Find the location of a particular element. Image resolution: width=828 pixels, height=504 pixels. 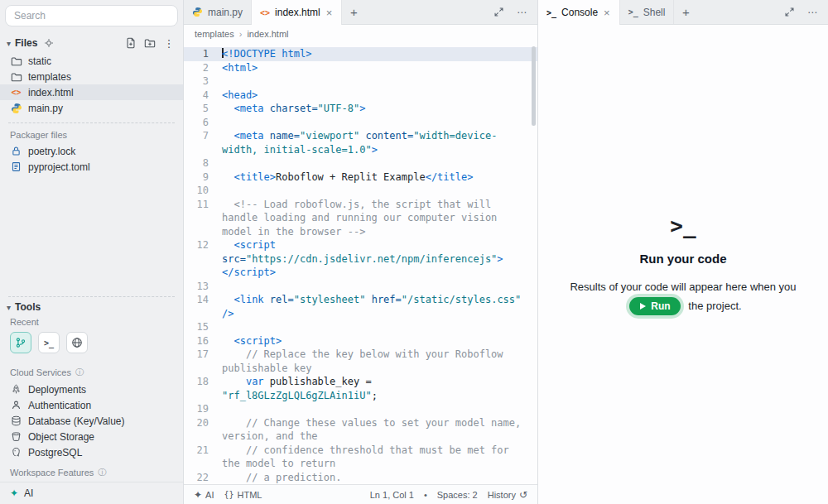

networking-tool-button is located at coordinates (77, 343).